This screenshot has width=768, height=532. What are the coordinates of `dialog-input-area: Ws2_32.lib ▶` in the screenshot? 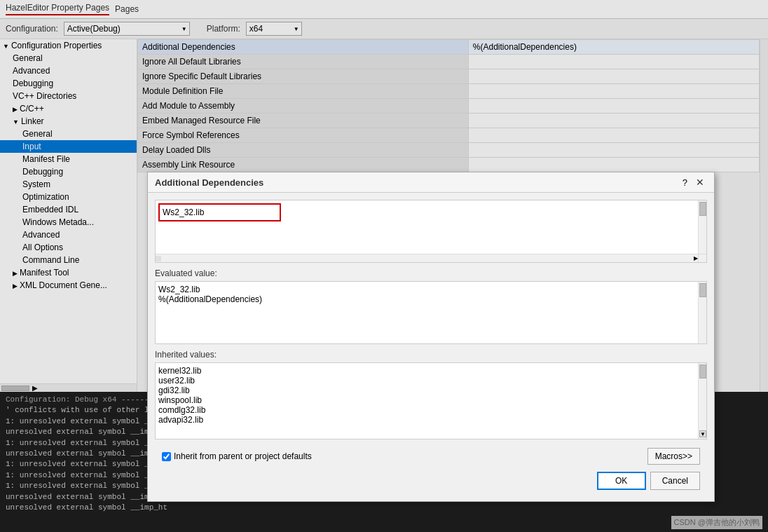 It's located at (431, 231).